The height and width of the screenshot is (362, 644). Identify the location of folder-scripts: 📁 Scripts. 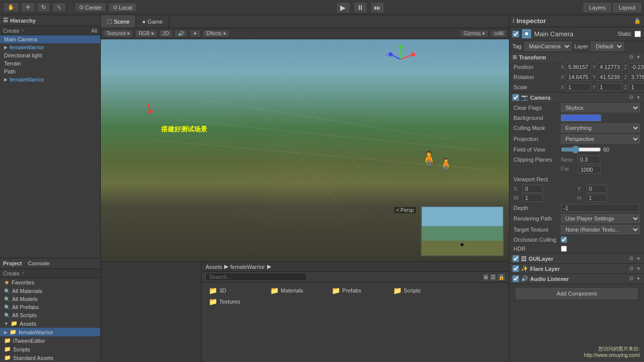
(419, 291).